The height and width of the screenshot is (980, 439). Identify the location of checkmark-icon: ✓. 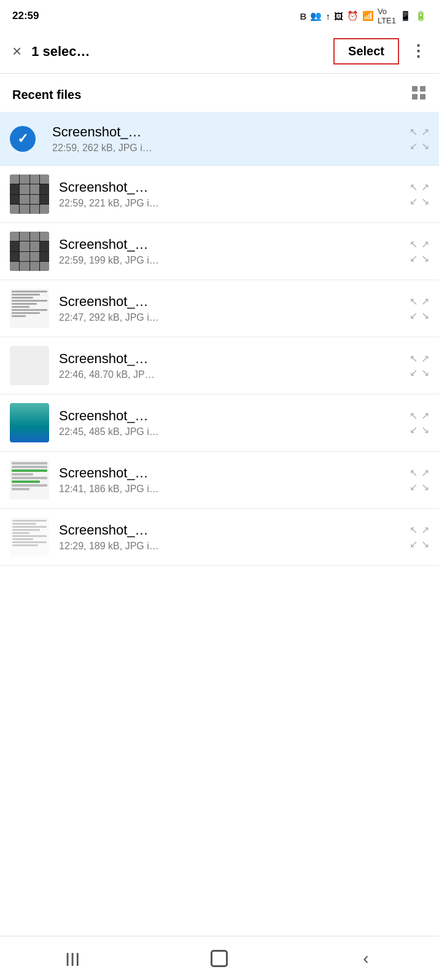
(23, 139).